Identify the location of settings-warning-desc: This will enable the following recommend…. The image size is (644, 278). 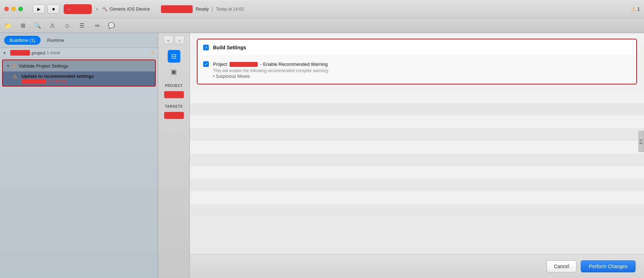
(422, 71).